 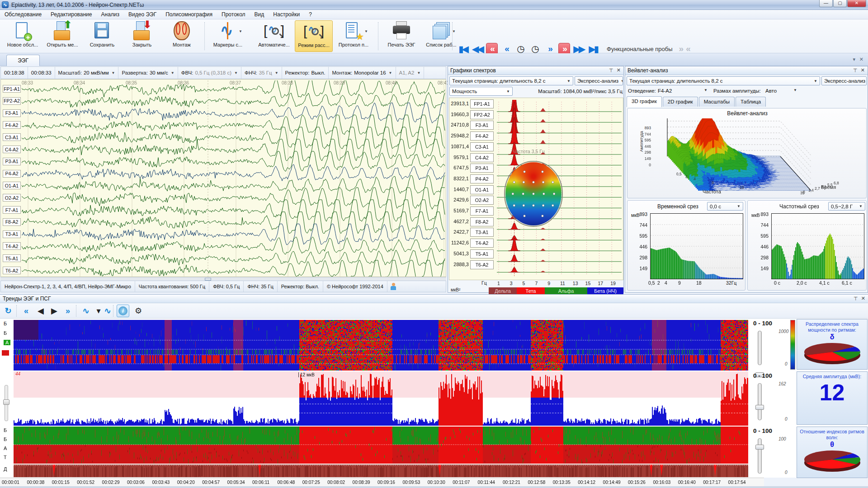 What do you see at coordinates (306, 73) in the screenshot?
I see `eeg-setting-7: Режектор:Выкл.` at bounding box center [306, 73].